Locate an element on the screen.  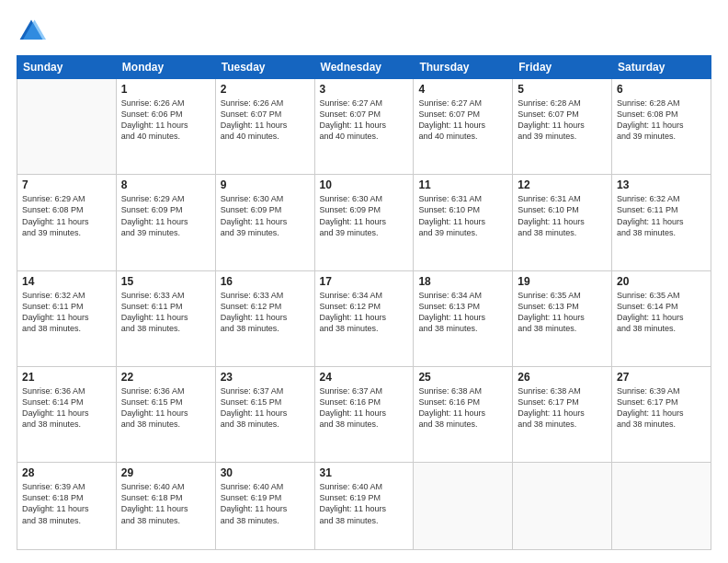
day-info: Sunrise: 6:33 AM Sunset: 6:12 PM Dayligh… is located at coordinates (265, 313).